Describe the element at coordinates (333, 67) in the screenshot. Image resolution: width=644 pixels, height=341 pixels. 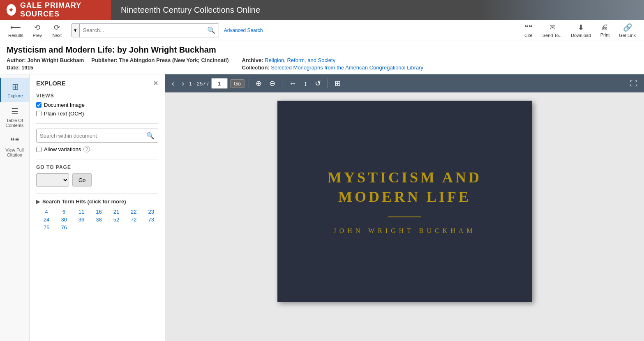
I see `collection-row: Collection: Selected Monographs from the…` at that location.